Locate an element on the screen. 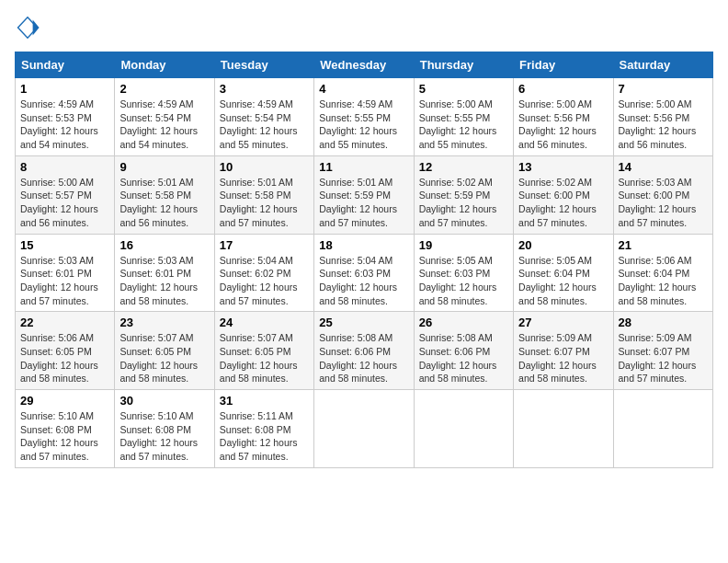 The width and height of the screenshot is (728, 563). day-number: 29 is located at coordinates (64, 401).